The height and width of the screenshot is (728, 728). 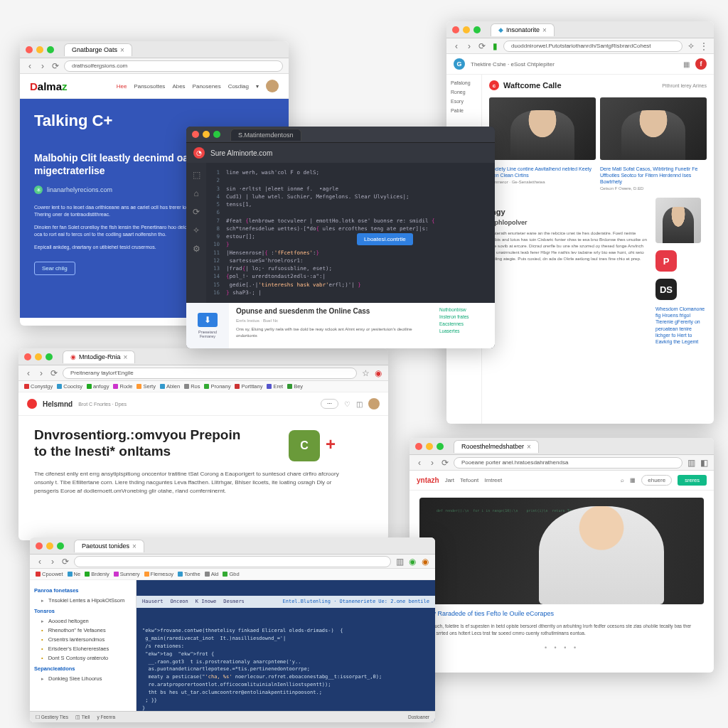 I want to click on chevron-down-icon: ▾, so click(x=257, y=87).